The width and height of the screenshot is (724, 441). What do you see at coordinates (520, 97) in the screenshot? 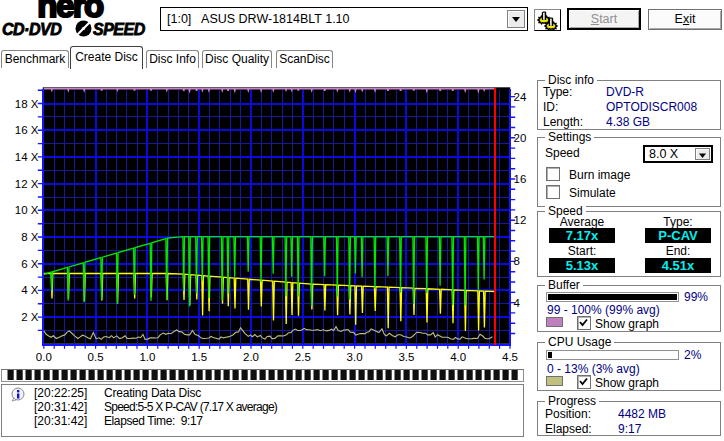
I see `svg-text: 24` at bounding box center [520, 97].